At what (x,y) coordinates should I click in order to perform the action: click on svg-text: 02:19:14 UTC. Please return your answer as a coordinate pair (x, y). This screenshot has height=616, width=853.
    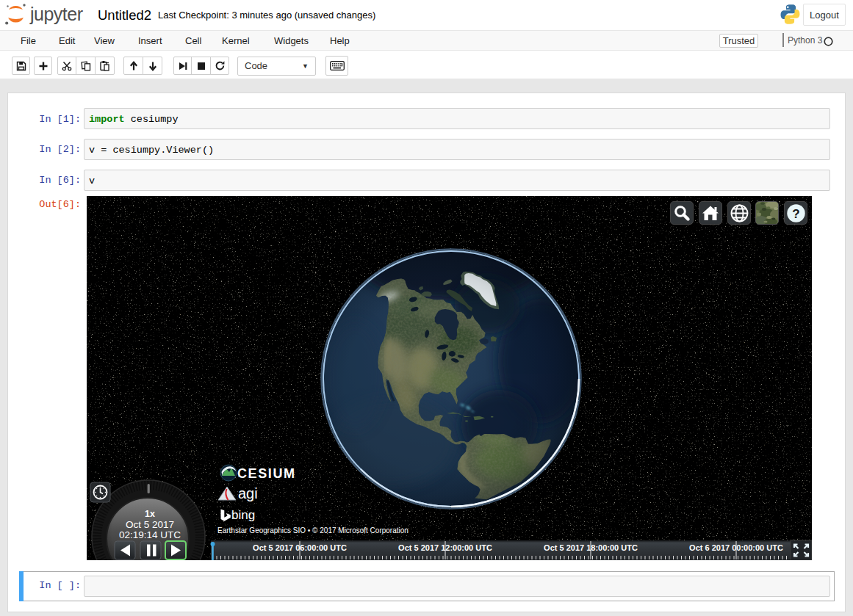
    Looking at the image, I should click on (150, 535).